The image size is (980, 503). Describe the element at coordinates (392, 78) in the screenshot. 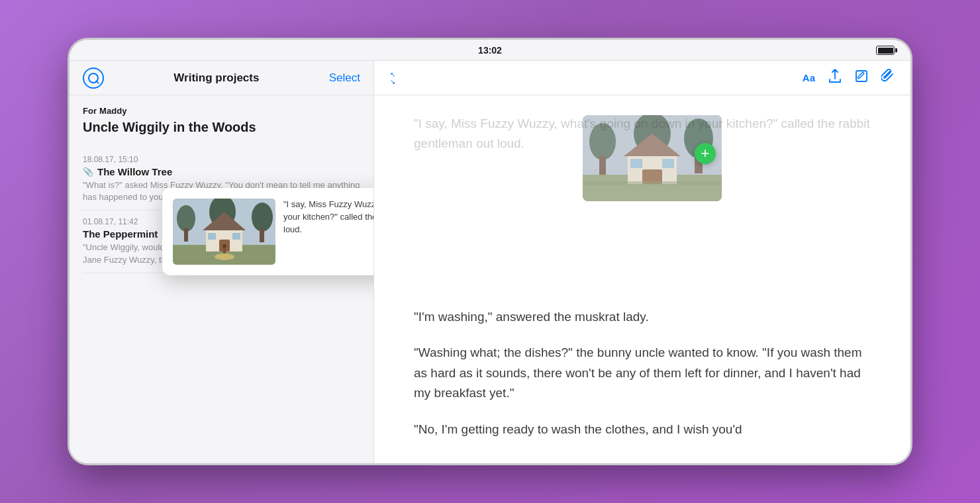

I see `resize-button: ↖ ↘` at that location.